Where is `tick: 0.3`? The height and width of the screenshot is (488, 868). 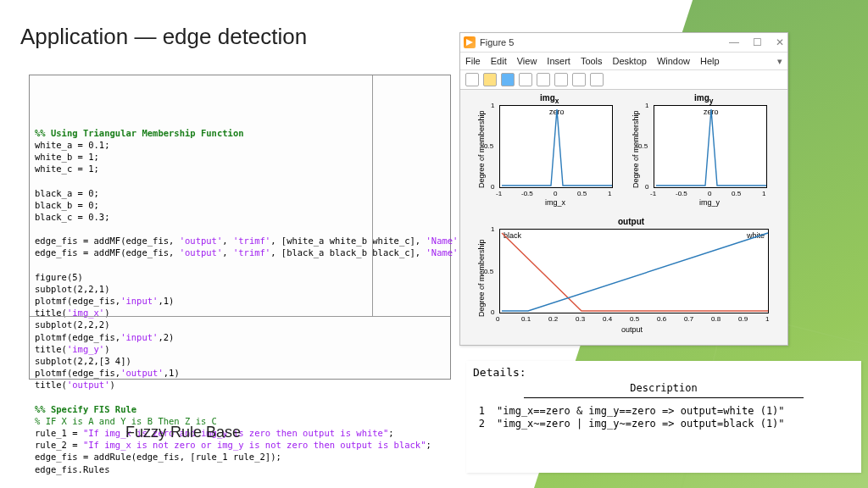
tick: 0.3 is located at coordinates (580, 319).